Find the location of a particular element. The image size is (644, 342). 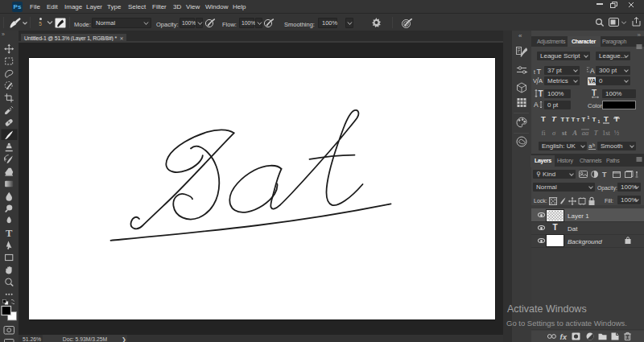

svg-text: 1st is located at coordinates (607, 133).